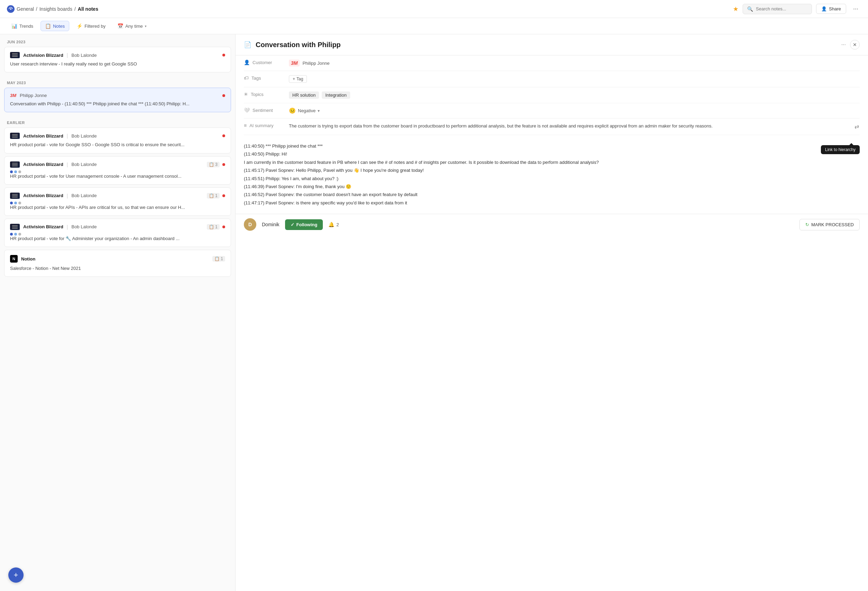 The image size is (868, 591). I want to click on note-text: HR product portal - vote for User manage…, so click(118, 176).